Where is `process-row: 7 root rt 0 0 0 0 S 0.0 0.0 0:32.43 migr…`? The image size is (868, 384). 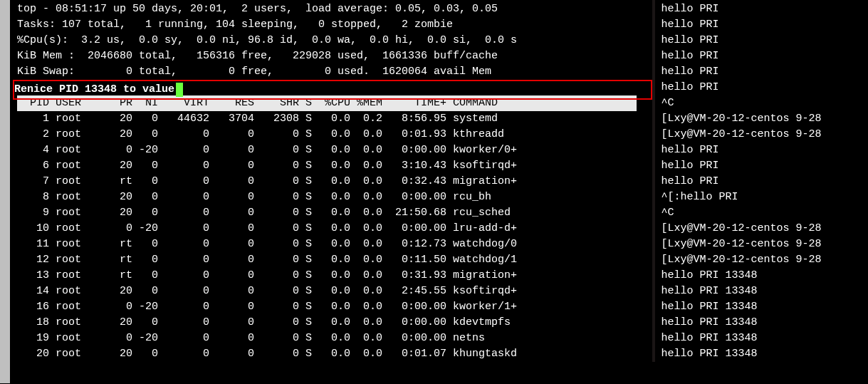
process-row: 7 root rt 0 0 0 0 S 0.0 0.0 0:32.43 migr… is located at coordinates (335, 182).